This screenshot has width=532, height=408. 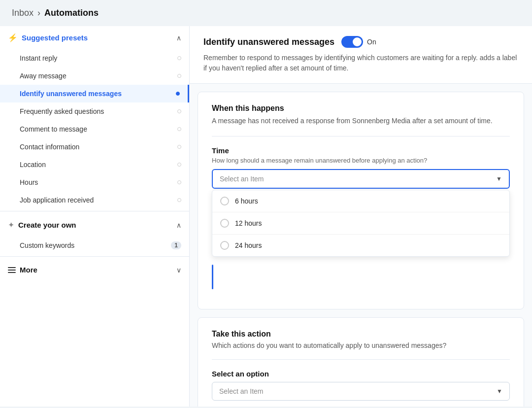 I want to click on sparkle-icon: ✦, so click(x=11, y=225).